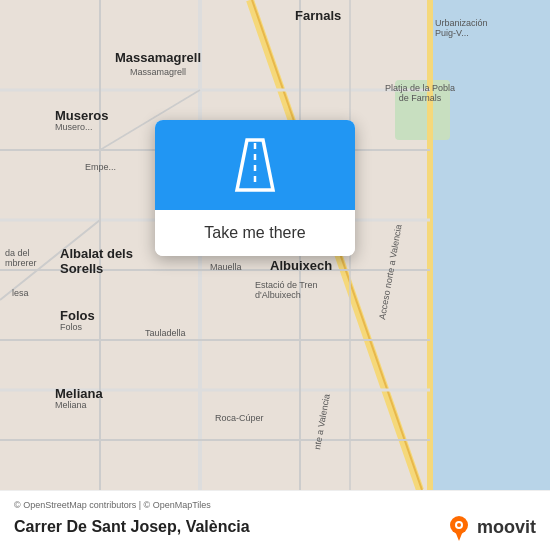 This screenshot has height=550, width=550. Describe the element at coordinates (82, 116) in the screenshot. I see `map-label-museros: Museros` at that location.